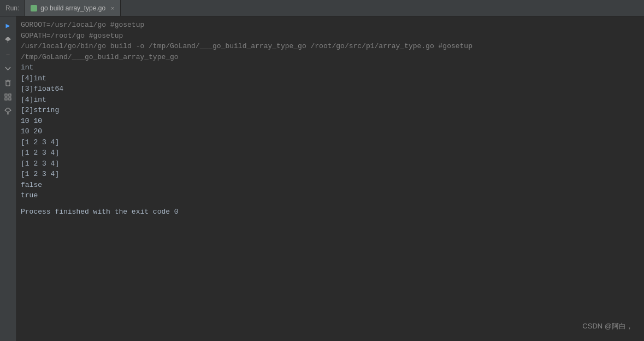 The height and width of the screenshot is (341, 644). Describe the element at coordinates (113, 8) in the screenshot. I see `tab-close-button: ×` at that location.